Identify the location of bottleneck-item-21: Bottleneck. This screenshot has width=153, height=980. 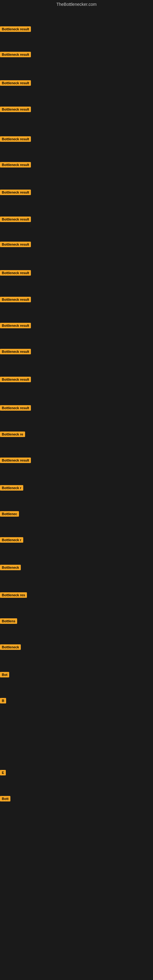
(11, 568).